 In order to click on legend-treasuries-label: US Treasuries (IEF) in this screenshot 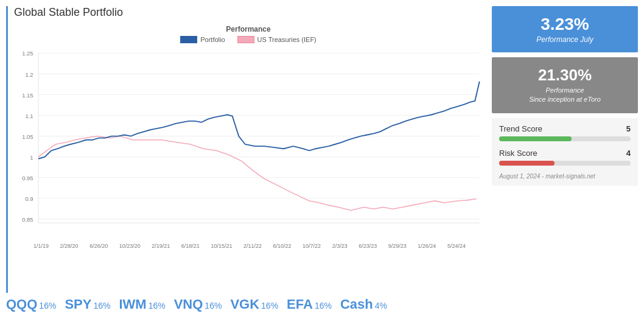, I will do `click(287, 40)`.